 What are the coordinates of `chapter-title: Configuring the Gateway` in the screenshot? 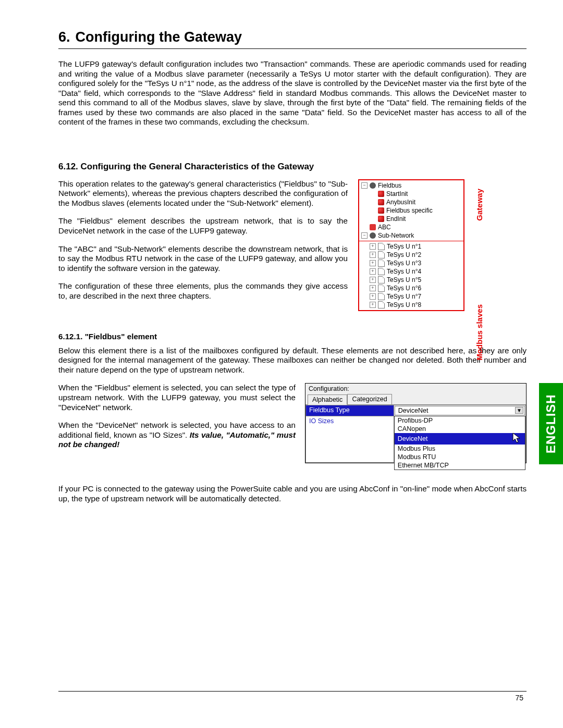 It's located at (159, 38).